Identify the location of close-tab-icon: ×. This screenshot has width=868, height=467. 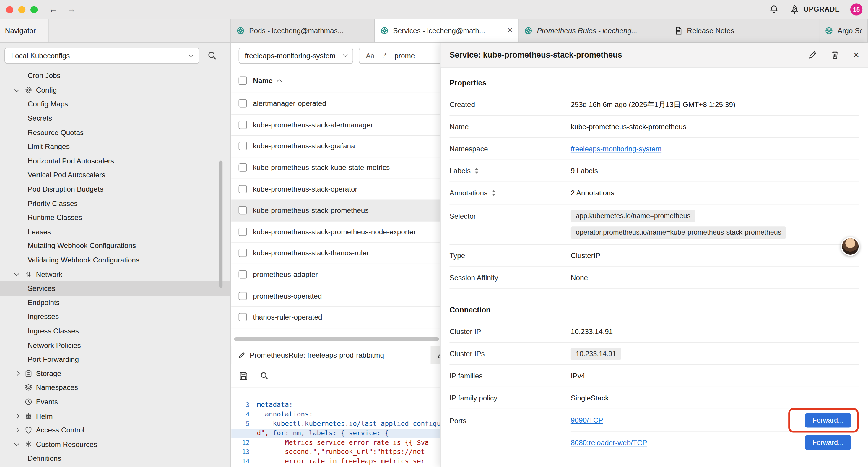
(508, 30).